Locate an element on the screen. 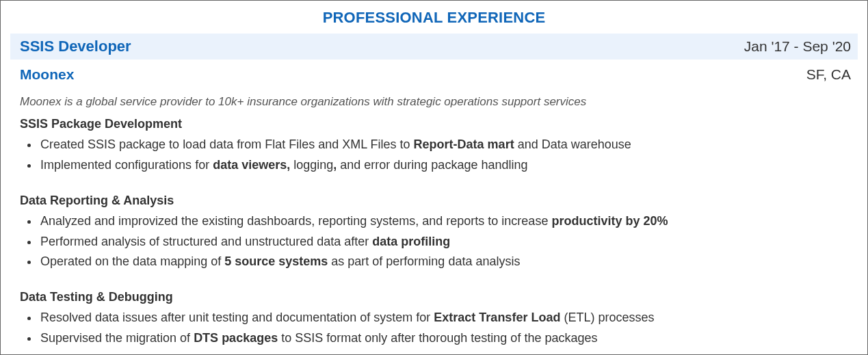  bold-text: productivity by 20% is located at coordinates (609, 221).